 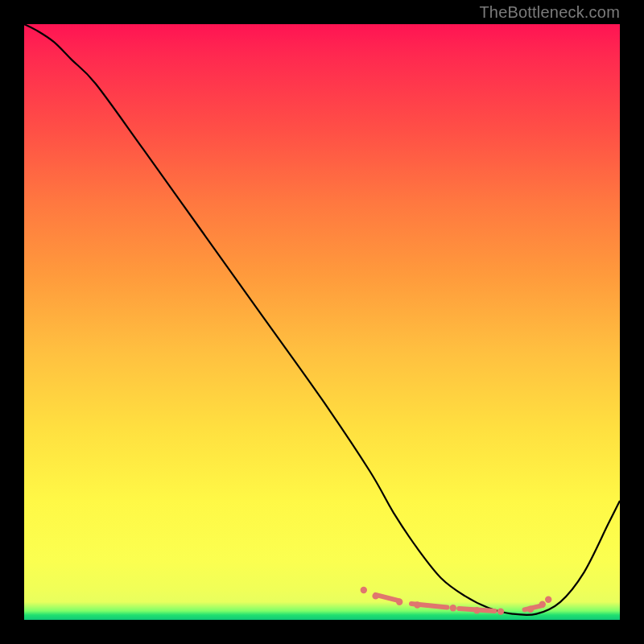 I want to click on marker-dash, so click(x=388, y=597).